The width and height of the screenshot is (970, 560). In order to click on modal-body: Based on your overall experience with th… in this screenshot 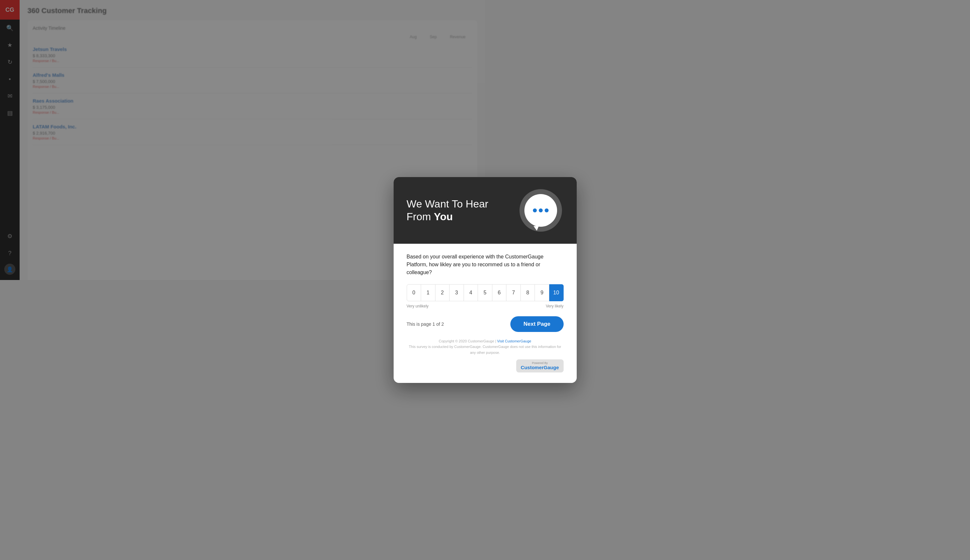, I will do `click(439, 262)`.